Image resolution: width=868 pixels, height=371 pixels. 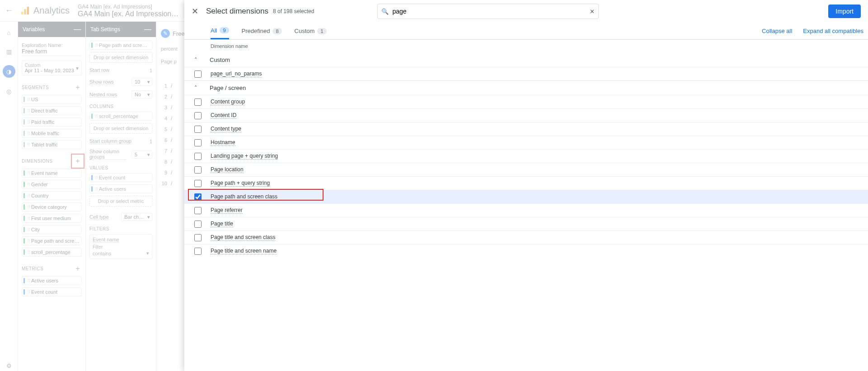 What do you see at coordinates (240, 183) in the screenshot?
I see `dimension-name: Page path + query string` at bounding box center [240, 183].